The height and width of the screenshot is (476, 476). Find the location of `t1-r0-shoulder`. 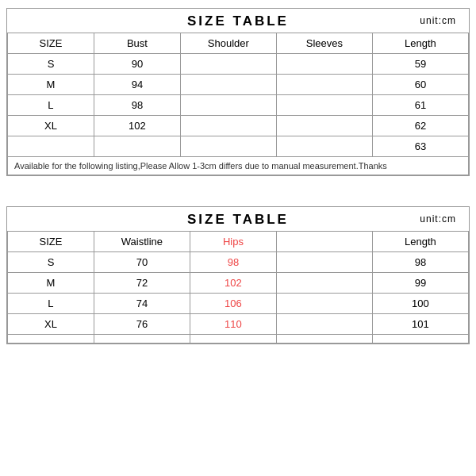

t1-r0-shoulder is located at coordinates (228, 64).